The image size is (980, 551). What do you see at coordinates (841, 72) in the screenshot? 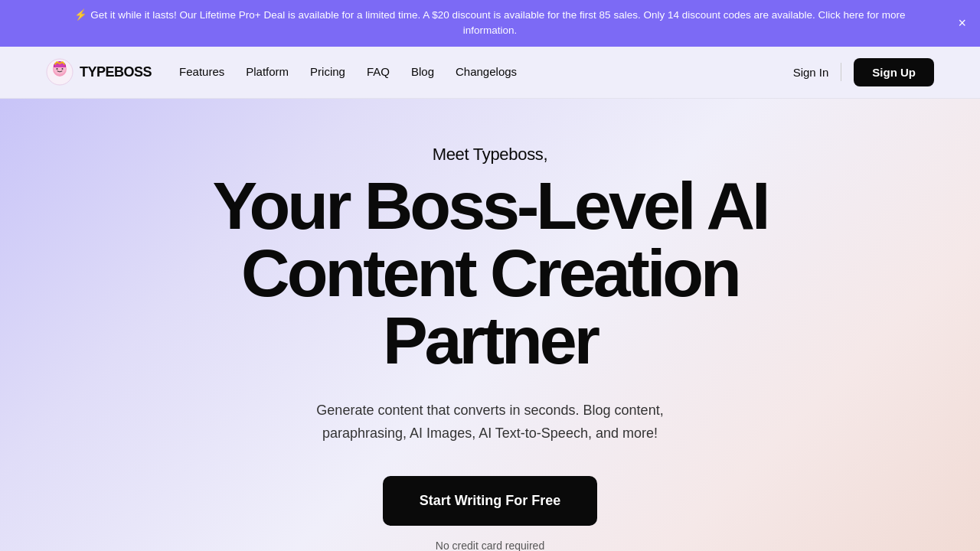
I see `nav-divider` at bounding box center [841, 72].